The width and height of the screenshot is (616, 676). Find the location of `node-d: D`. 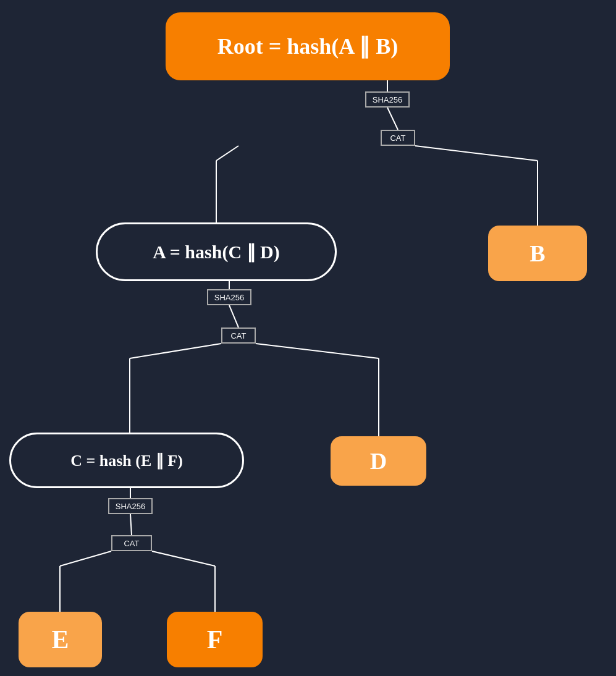

node-d: D is located at coordinates (378, 461).